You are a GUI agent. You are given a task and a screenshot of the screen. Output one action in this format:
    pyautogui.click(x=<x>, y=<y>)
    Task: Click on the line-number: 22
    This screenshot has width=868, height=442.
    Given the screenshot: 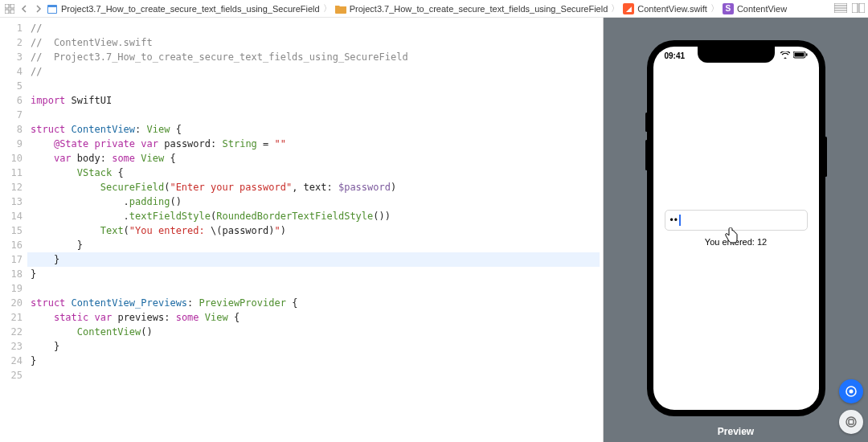 What is the action you would take?
    pyautogui.click(x=11, y=332)
    